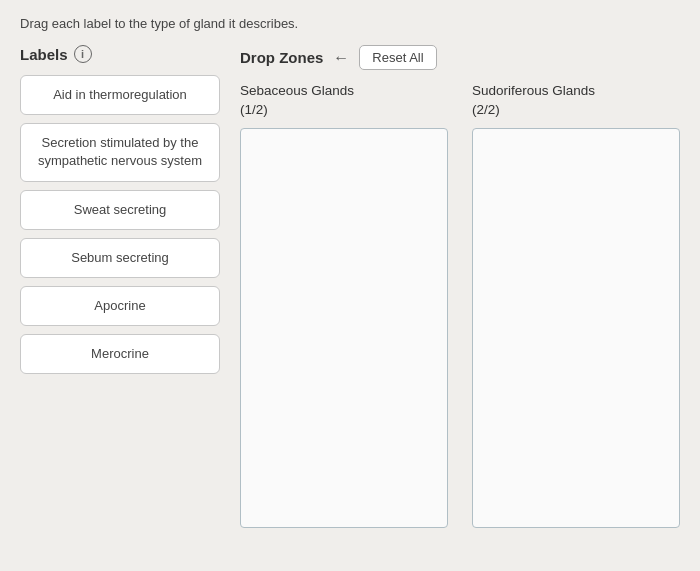 Image resolution: width=700 pixels, height=571 pixels. Describe the element at coordinates (44, 54) in the screenshot. I see `labels-title: Labels` at that location.